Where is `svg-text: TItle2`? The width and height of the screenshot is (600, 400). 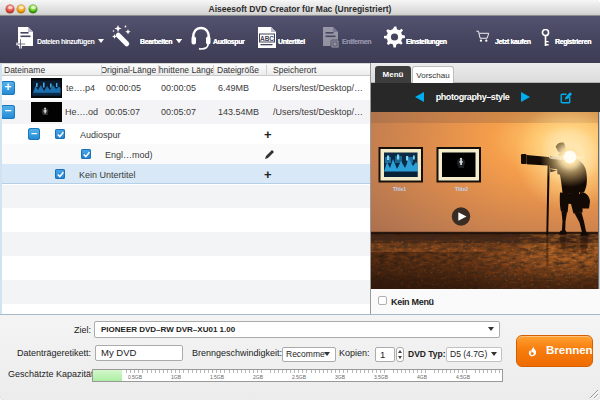 svg-text: TItle2 is located at coordinates (462, 189).